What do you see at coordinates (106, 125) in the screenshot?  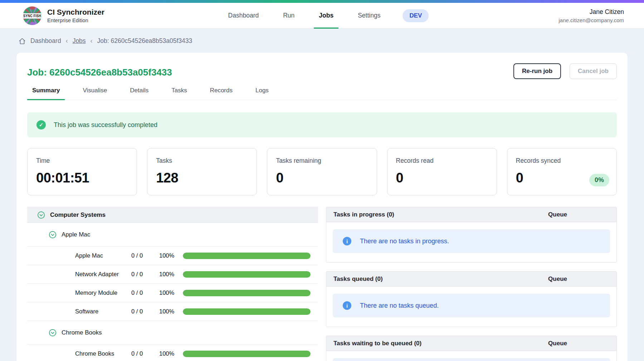 I see `success-message: This job was successfully completed` at bounding box center [106, 125].